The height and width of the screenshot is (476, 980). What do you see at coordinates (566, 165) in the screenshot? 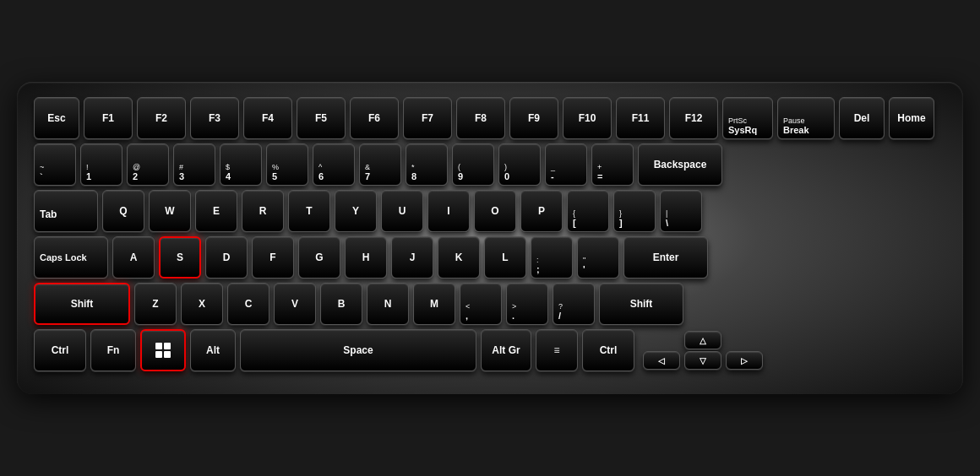
I see `key-minus: _-` at bounding box center [566, 165].